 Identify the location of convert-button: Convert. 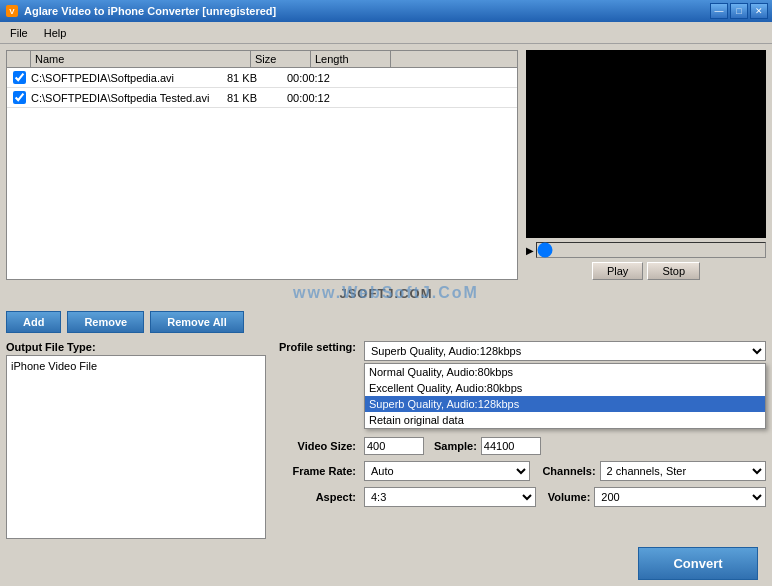
(698, 564).